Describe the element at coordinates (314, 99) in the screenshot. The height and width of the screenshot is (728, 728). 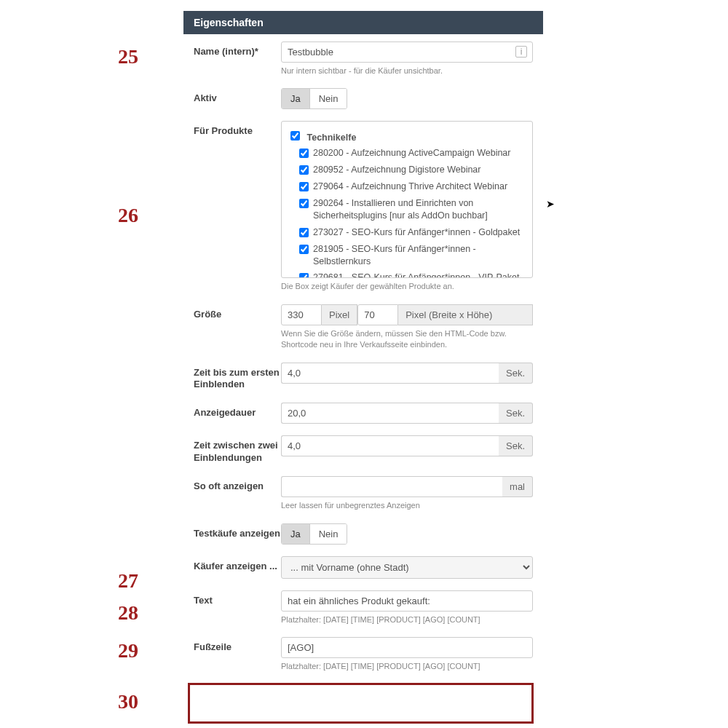
I see `active-toggle: Ja Nein` at that location.